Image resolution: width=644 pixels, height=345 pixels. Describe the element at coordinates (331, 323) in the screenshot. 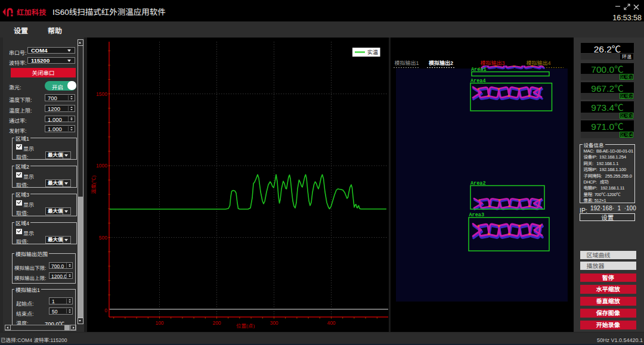

I see `svg-text: 400` at that location.